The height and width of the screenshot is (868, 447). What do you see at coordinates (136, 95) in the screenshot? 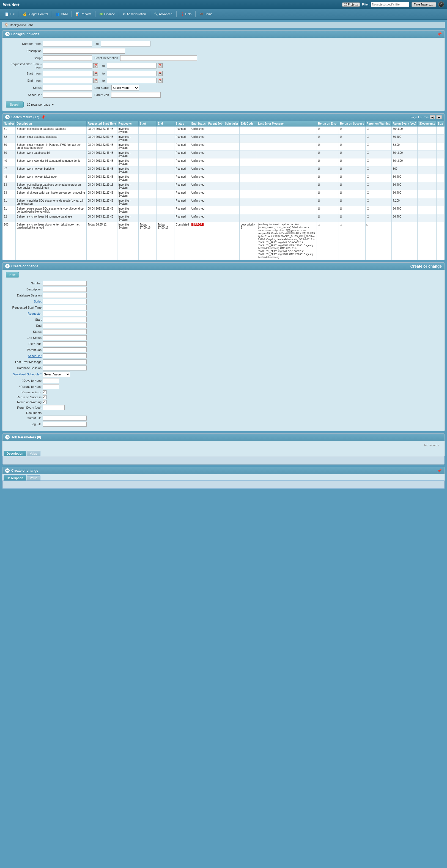
I see `parent-job-input` at bounding box center [136, 95].